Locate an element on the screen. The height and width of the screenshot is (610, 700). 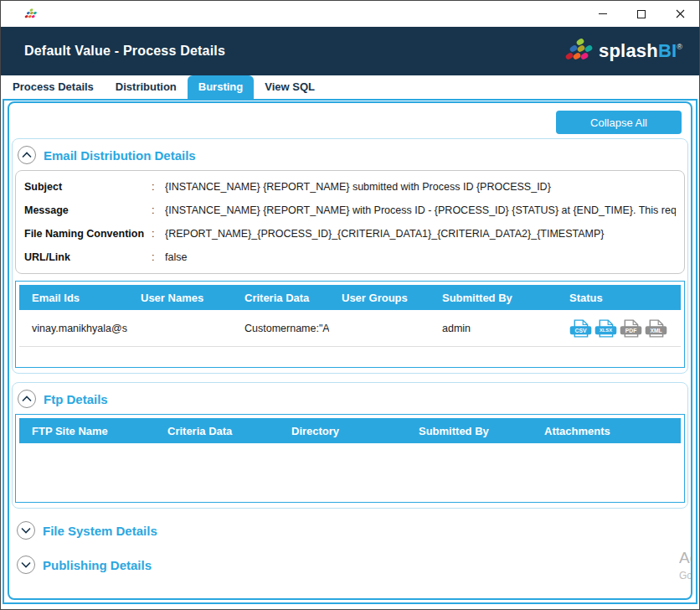
pdf-file-icon: PDF is located at coordinates (631, 328).